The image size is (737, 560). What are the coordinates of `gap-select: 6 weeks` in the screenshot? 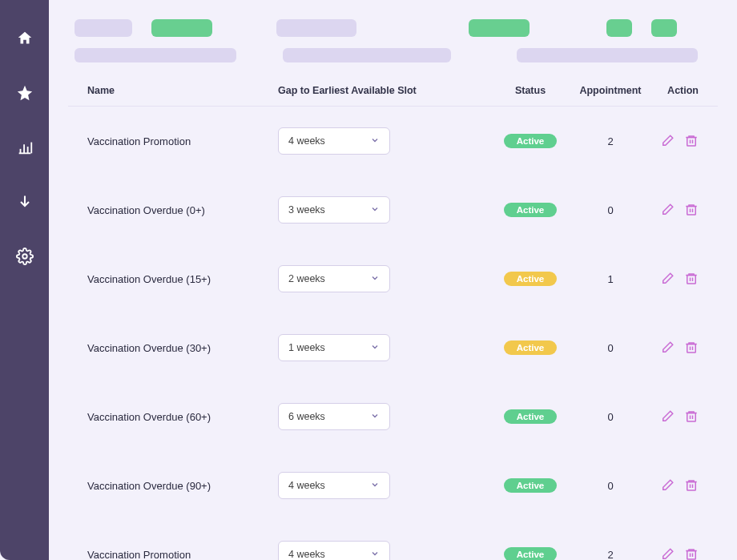 It's located at (334, 417).